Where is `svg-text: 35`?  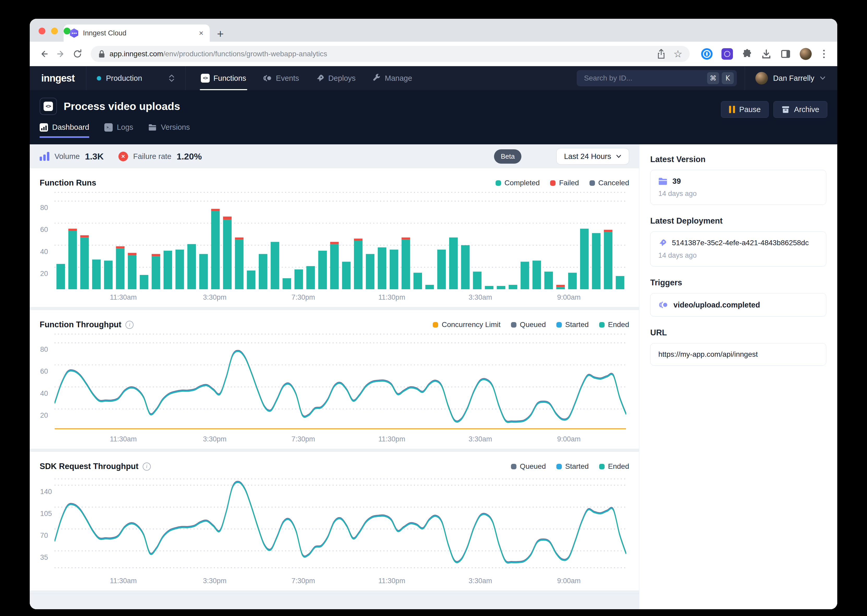
svg-text: 35 is located at coordinates (44, 558).